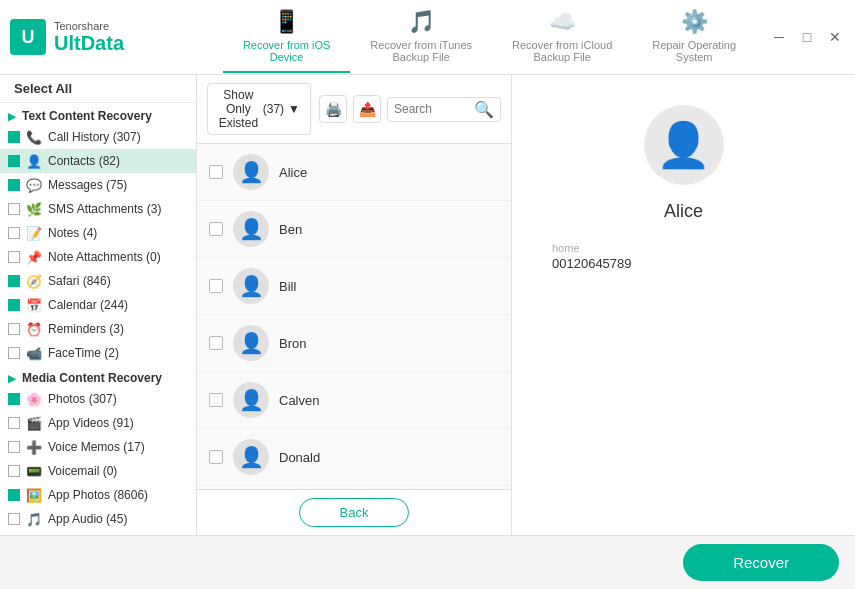 This screenshot has width=855, height=589. I want to click on tab-itunes: 🎵 Recover from iTunesBackup File, so click(421, 37).